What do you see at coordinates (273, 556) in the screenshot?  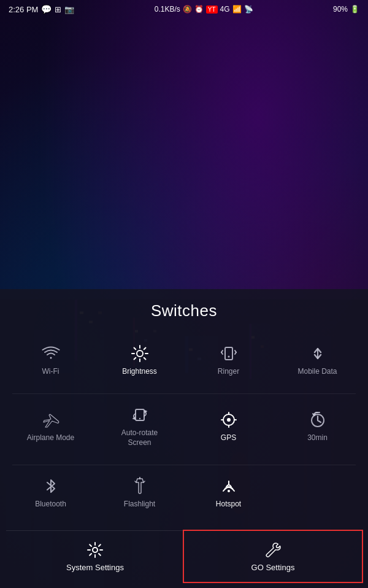 I see `go-settings-button: GO Settings` at bounding box center [273, 556].